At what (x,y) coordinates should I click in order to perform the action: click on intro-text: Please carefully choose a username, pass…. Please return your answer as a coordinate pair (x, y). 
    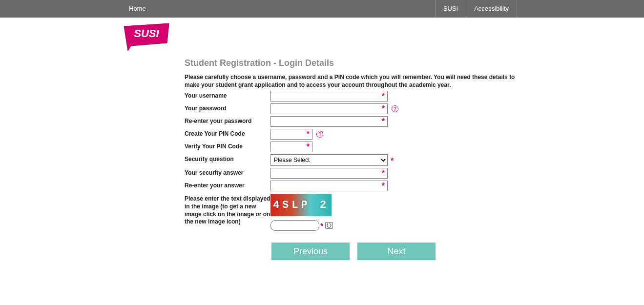
    Looking at the image, I should click on (351, 81).